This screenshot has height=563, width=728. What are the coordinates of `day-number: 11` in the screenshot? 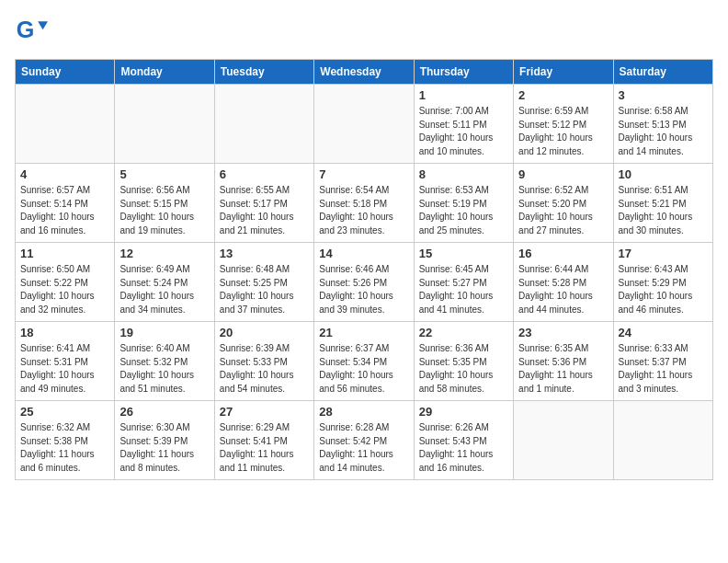 It's located at (64, 254).